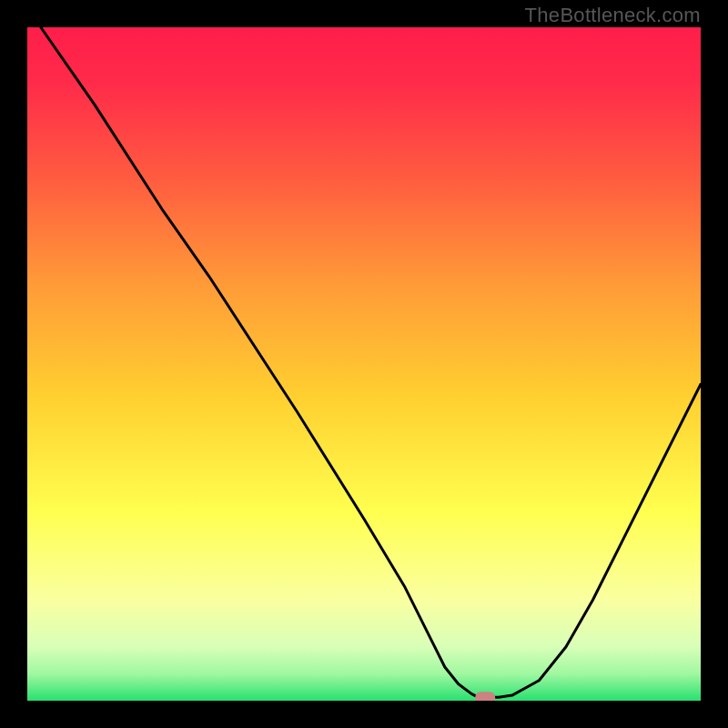  Describe the element at coordinates (613, 15) in the screenshot. I see `watermark-text: TheBottleneck.com` at that location.